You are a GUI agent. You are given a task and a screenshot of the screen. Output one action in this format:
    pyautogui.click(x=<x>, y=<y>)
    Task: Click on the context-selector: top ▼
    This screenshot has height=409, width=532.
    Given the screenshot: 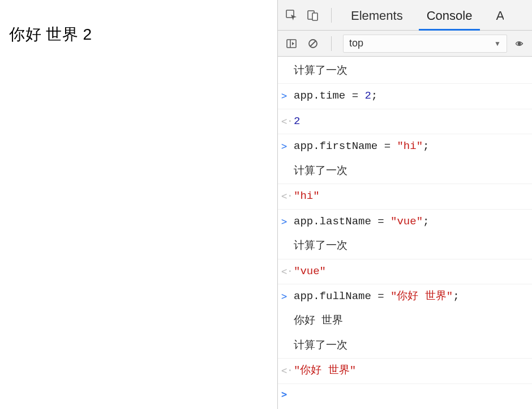 What is the action you would take?
    pyautogui.click(x=425, y=44)
    